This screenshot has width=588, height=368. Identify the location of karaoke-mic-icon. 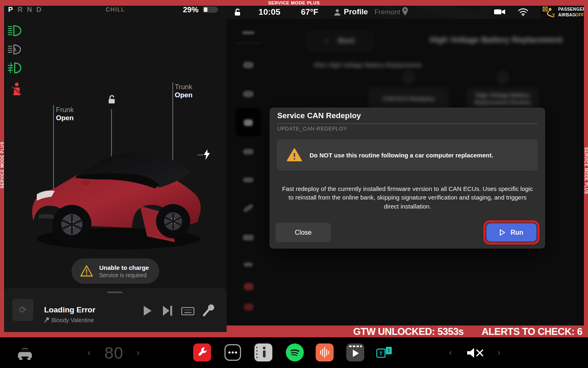
(209, 311).